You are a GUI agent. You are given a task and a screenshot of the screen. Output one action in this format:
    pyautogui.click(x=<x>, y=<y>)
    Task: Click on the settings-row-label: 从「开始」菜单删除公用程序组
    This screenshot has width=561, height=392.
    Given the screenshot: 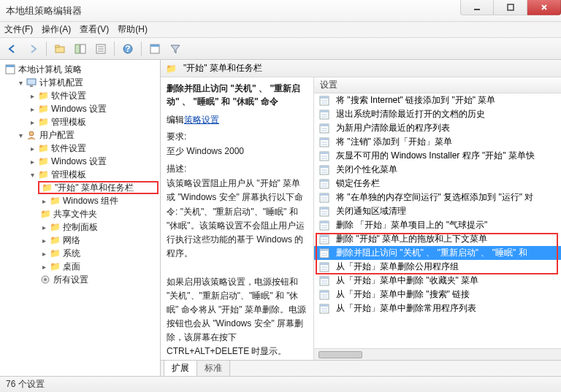 What is the action you would take?
    pyautogui.click(x=397, y=267)
    